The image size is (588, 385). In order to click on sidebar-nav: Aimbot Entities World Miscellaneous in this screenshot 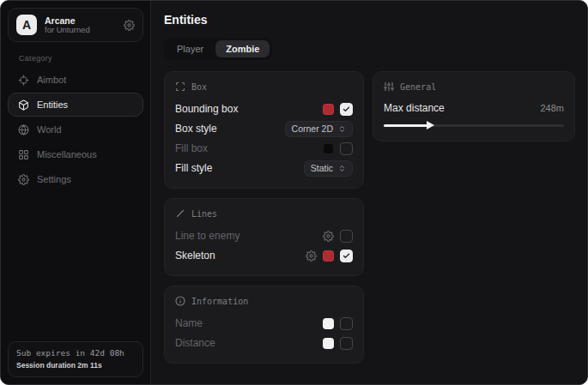, I will do `click(76, 129)`.